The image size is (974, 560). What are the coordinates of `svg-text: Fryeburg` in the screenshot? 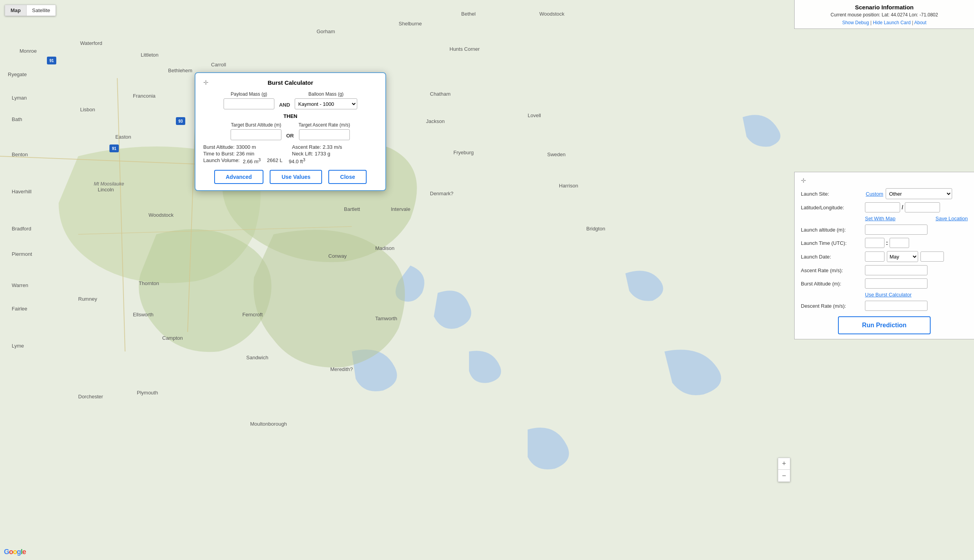 It's located at (464, 152).